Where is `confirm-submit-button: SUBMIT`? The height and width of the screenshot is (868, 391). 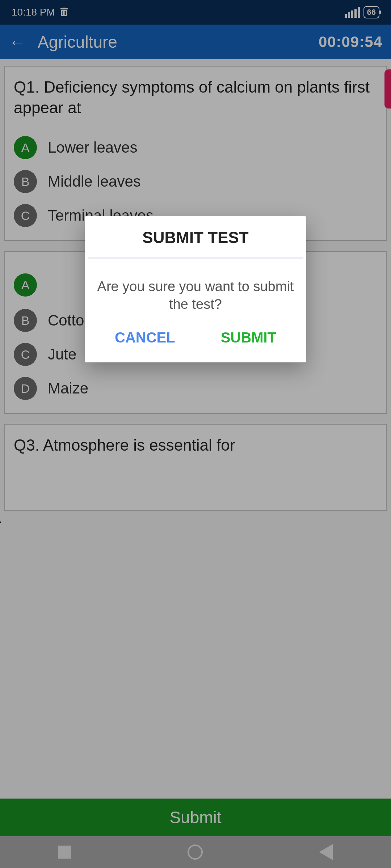 confirm-submit-button: SUBMIT is located at coordinates (248, 338).